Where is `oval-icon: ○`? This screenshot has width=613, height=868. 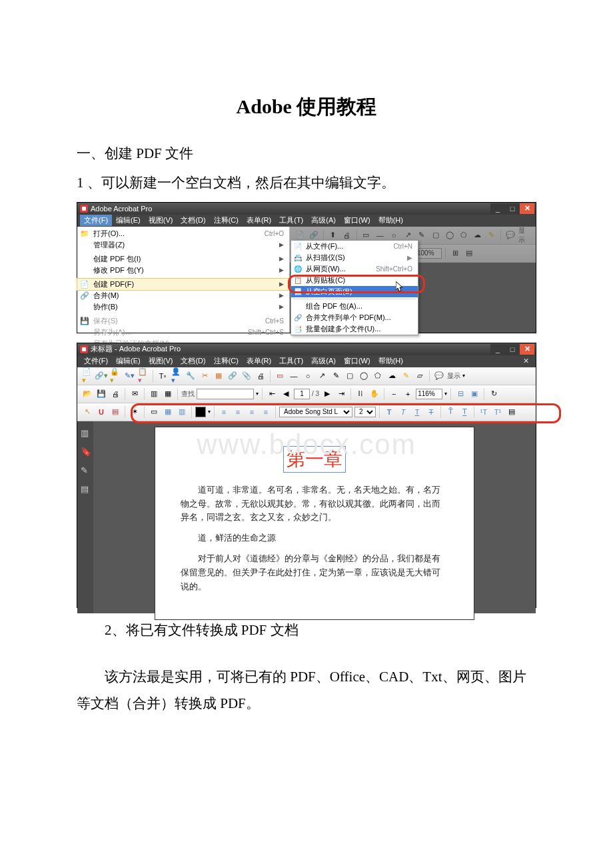 oval-icon: ○ is located at coordinates (308, 376).